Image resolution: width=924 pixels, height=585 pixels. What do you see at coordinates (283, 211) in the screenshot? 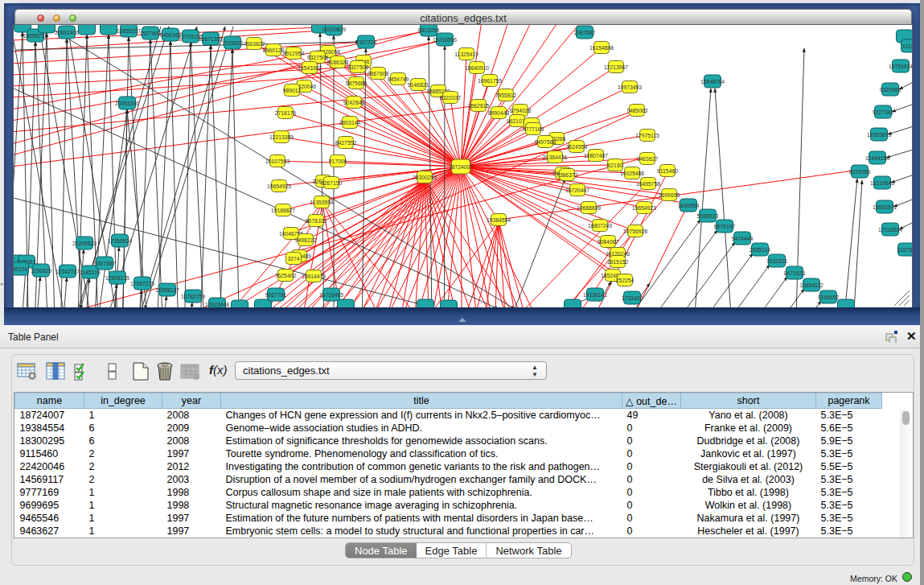
I see `svg-text: 19166827` at bounding box center [283, 211].